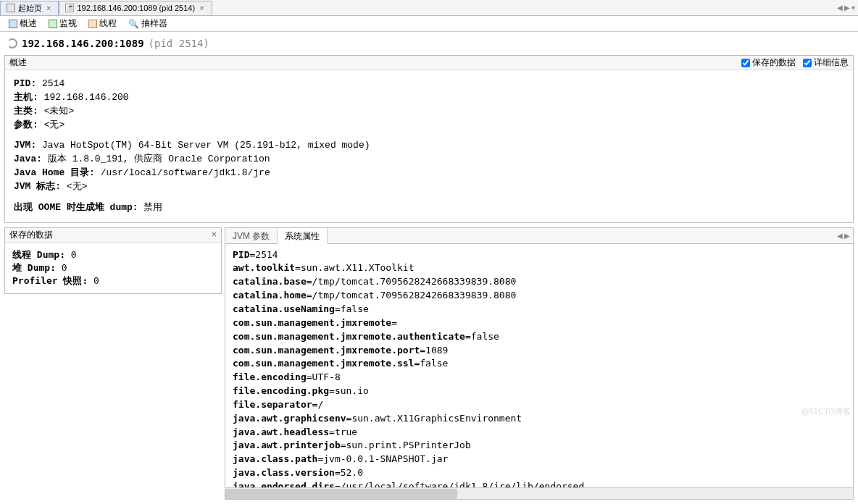 This screenshot has height=504, width=858. Describe the element at coordinates (462, 484) in the screenshot. I see `property-value: /usr/local/software/jdk1.8/jre/lib/endor…` at that location.